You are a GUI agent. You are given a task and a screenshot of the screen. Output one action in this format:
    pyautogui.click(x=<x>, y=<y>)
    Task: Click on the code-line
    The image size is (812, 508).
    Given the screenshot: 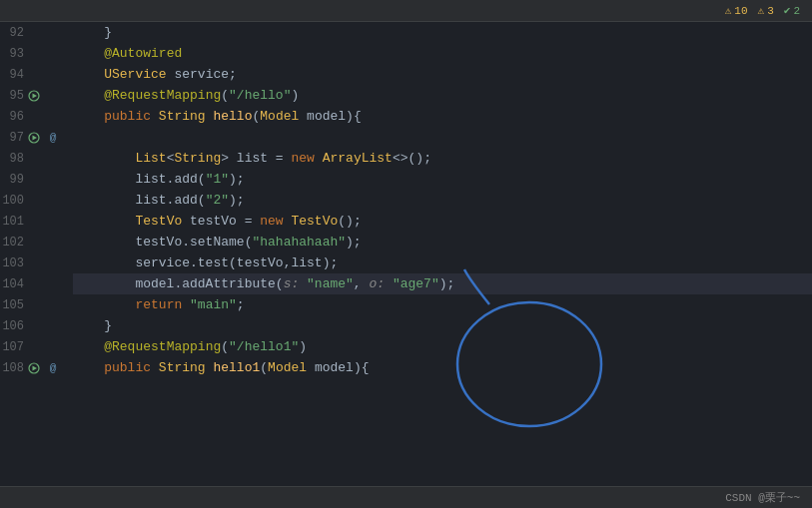 What is the action you would take?
    pyautogui.click(x=442, y=138)
    